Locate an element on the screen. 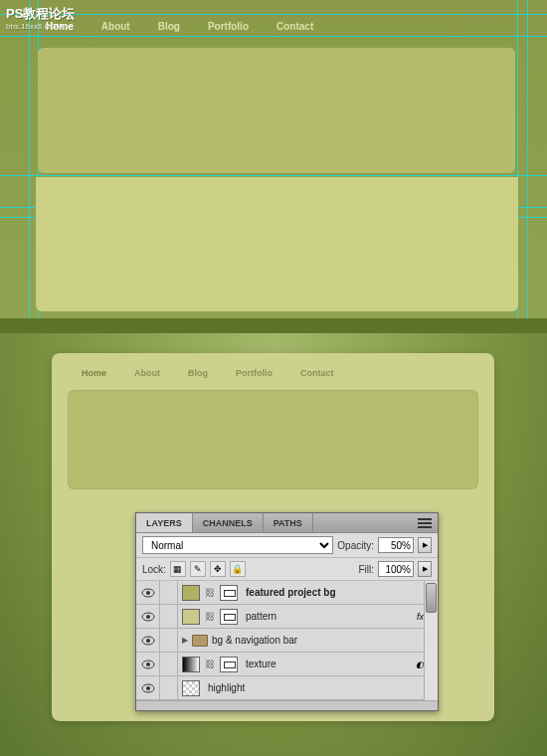  lock-fill-row: Lock: ▦ ✎ ✥ 🔒 Fill: ▶ is located at coordinates (286, 569).